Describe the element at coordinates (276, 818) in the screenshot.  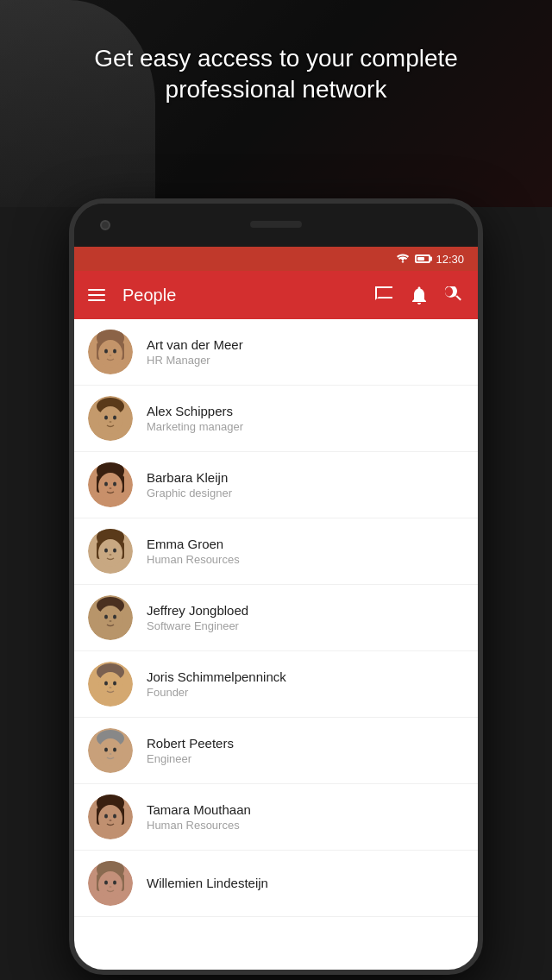
I see `person-item-tamara: Tamara MouthaanHuman Resources` at that location.